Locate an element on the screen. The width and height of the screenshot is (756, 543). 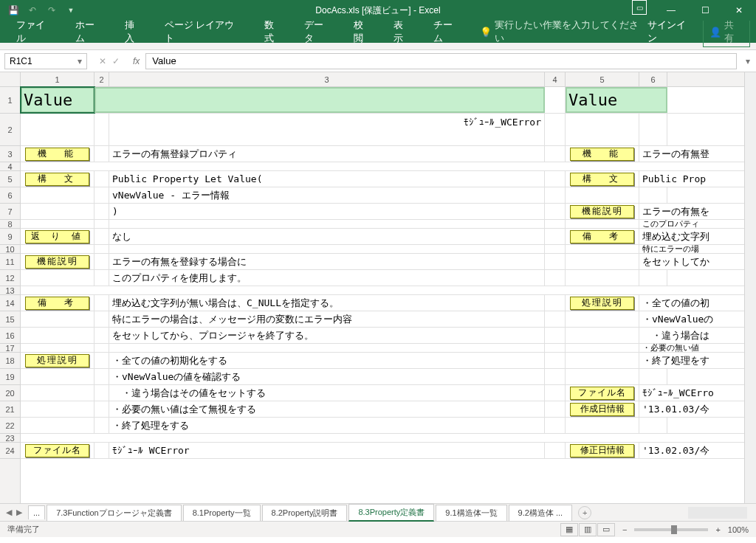
cell: 備 考 is located at coordinates (602, 236).